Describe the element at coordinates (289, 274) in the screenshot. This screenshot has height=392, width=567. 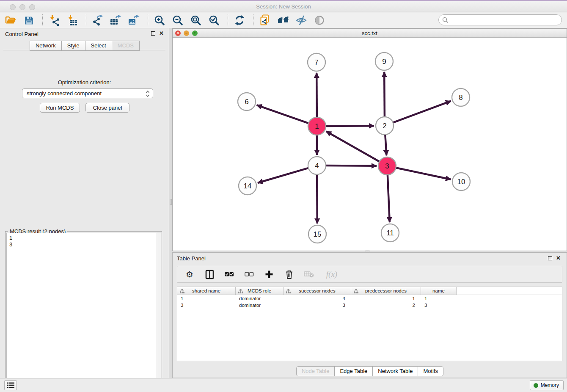
I see `delete-row-icon` at that location.